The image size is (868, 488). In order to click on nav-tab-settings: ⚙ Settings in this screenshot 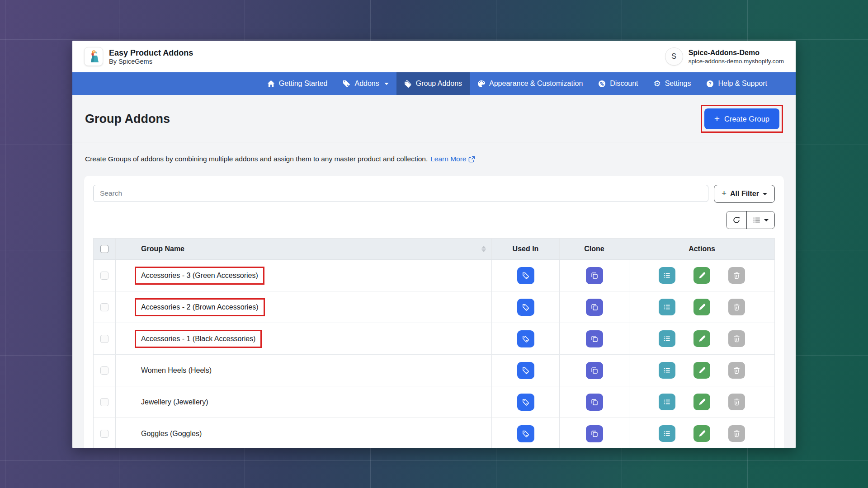, I will do `click(673, 84)`.